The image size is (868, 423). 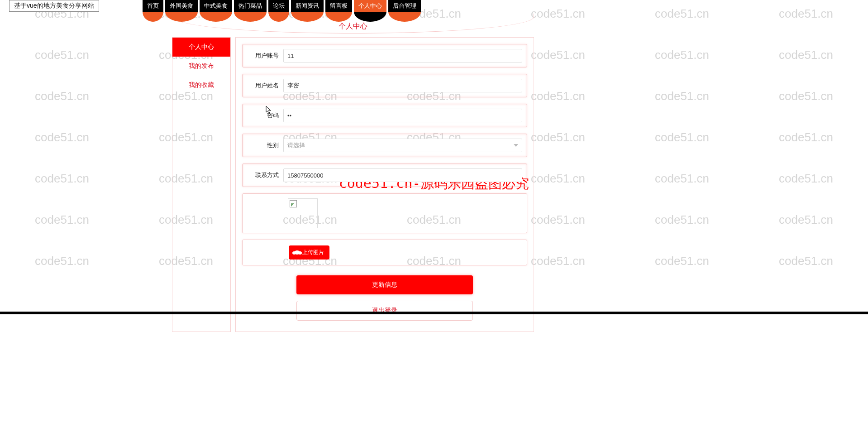 I want to click on update-info-button: 更新信息, so click(x=385, y=285).